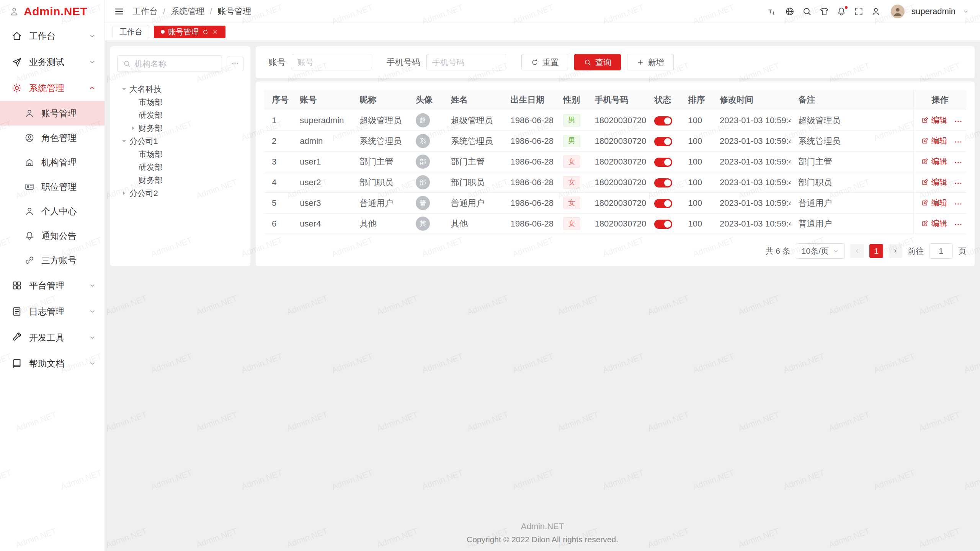 The height and width of the screenshot is (551, 980). I want to click on sidebar-subitem-personal-center: 个人中心, so click(52, 211).